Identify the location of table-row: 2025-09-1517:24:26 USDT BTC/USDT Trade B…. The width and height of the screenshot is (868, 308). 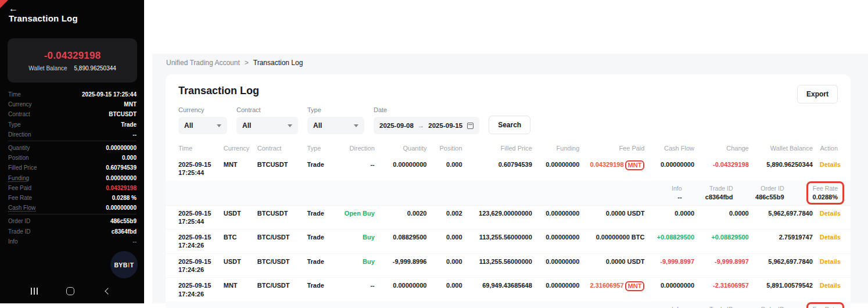
(508, 266).